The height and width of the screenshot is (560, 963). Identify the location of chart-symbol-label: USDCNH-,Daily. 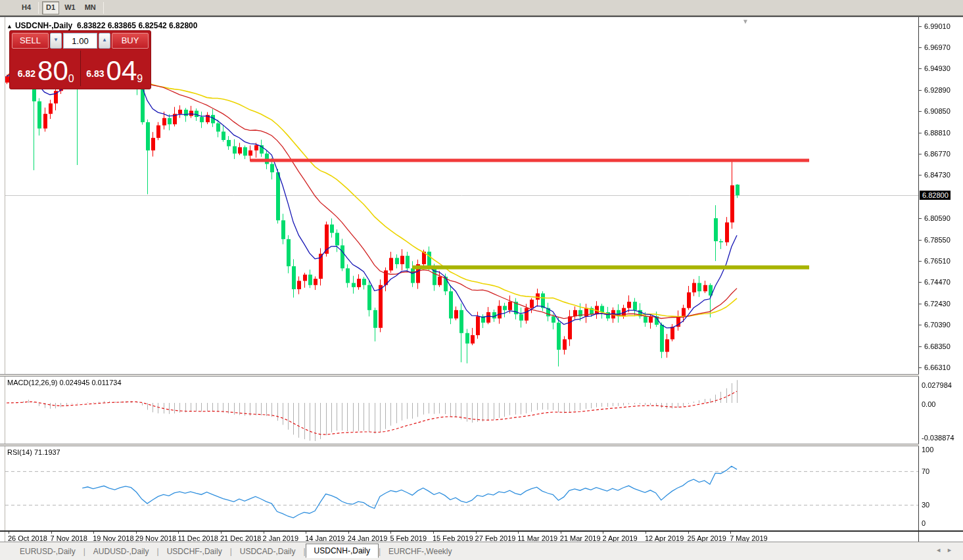
(43, 26).